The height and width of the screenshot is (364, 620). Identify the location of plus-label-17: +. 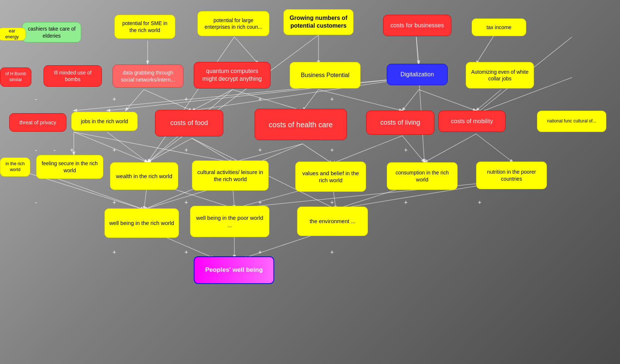
(114, 252).